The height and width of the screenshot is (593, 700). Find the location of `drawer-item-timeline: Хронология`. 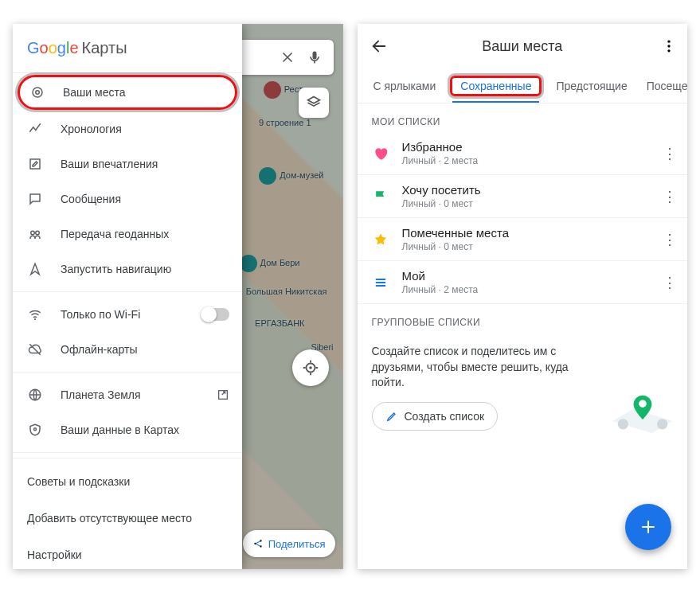

drawer-item-timeline: Хронология is located at coordinates (127, 129).